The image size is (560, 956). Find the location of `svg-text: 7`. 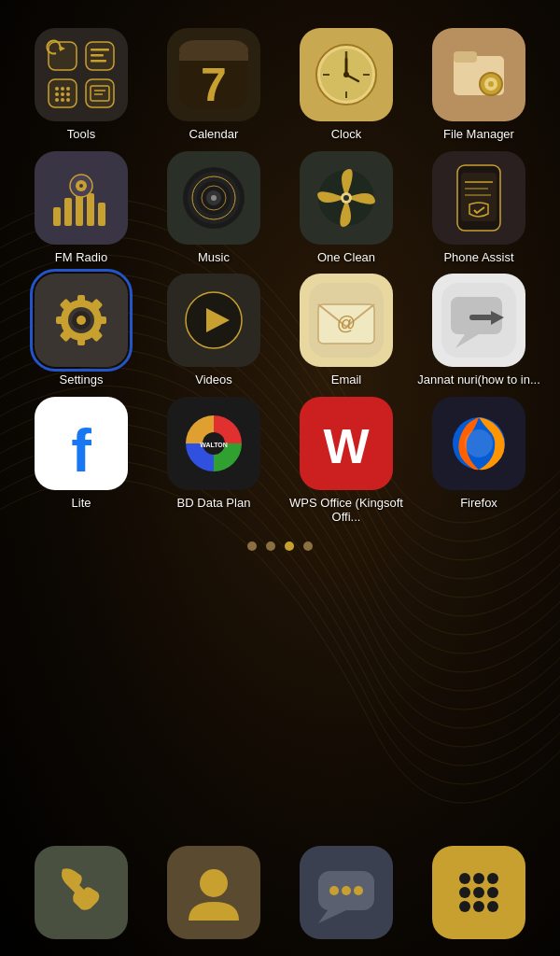

svg-text: 7 is located at coordinates (214, 85).